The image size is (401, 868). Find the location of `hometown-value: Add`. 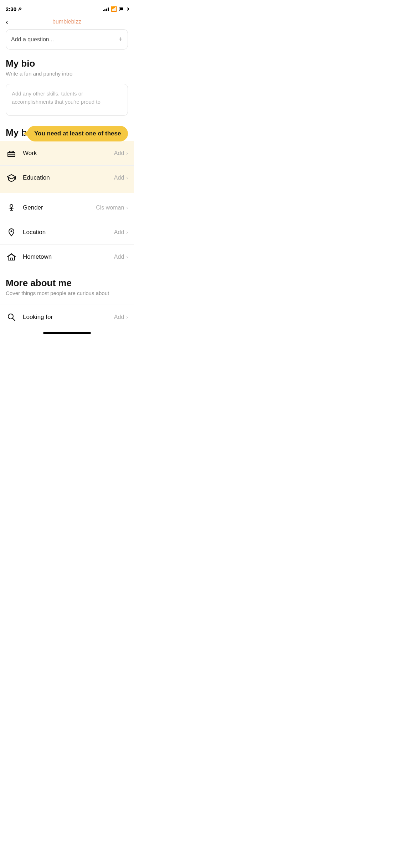

hometown-value: Add is located at coordinates (119, 257).